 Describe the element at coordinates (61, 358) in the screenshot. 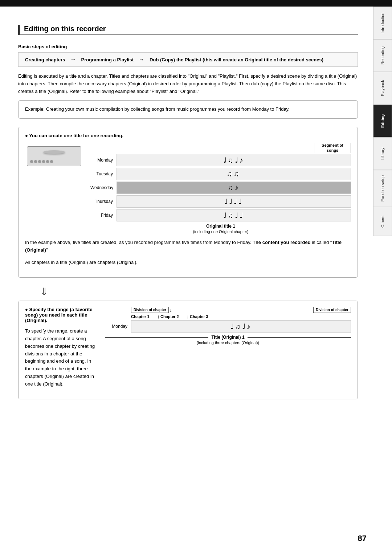

I see `diagram2-left-para: To specify the range, create a chapter. …` at that location.